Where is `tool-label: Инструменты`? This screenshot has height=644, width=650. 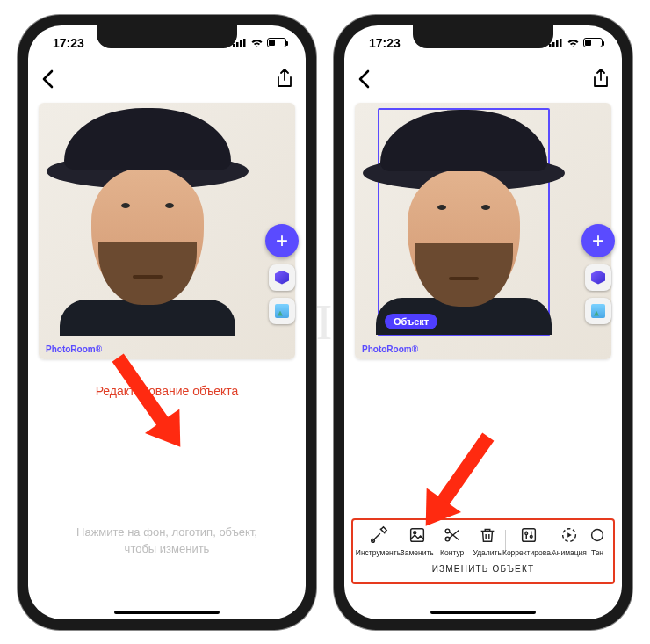 tool-label: Инструменты is located at coordinates (379, 553).